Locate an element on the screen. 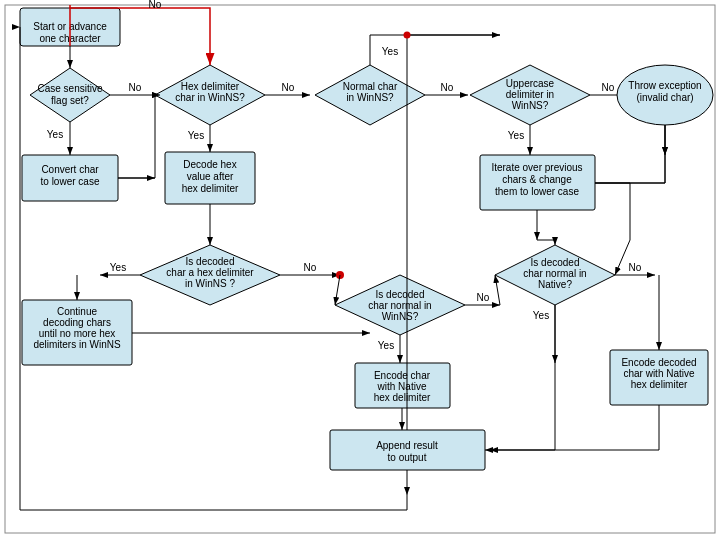  yes-label-case: Yes is located at coordinates (55, 134).